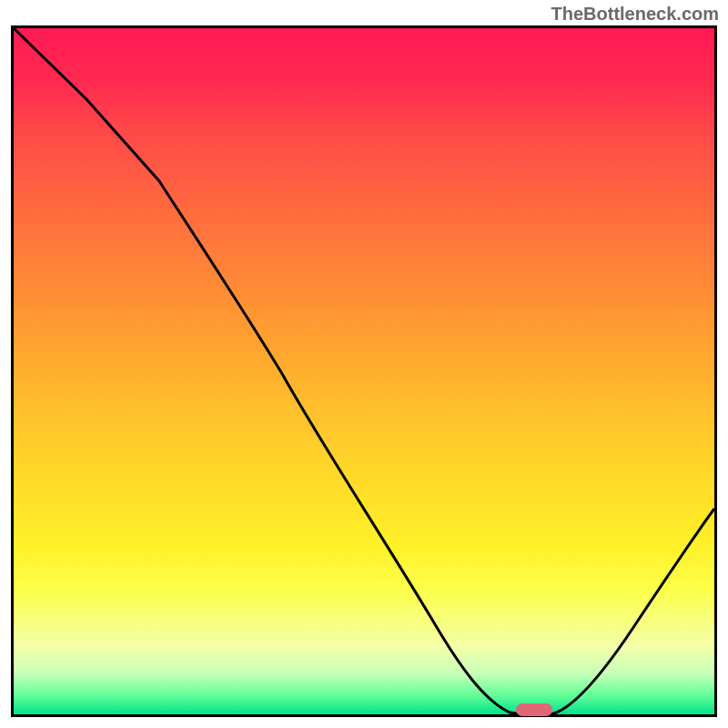 The width and height of the screenshot is (728, 728). Describe the element at coordinates (635, 15) in the screenshot. I see `watermark-text: TheBottleneck.com` at that location.